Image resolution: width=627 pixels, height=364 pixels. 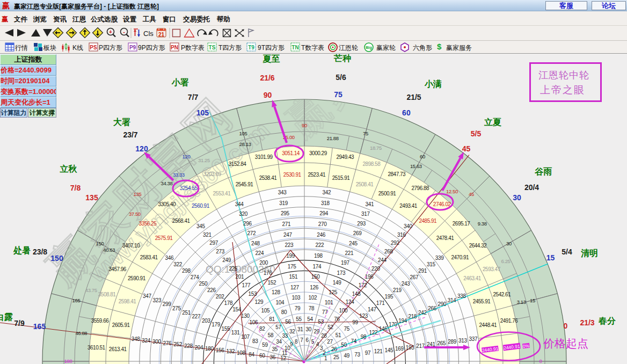 What do you see at coordinates (502, 294) in the screenshot?
I see `svg-text: 2542.61` at bounding box center [502, 294].